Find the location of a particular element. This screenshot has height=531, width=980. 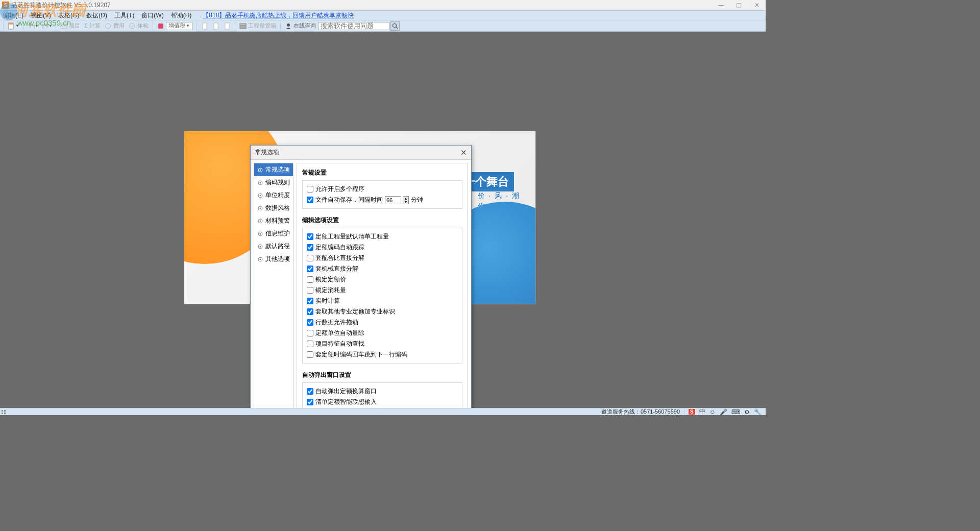

menu-data: 数据(D) is located at coordinates (97, 15).